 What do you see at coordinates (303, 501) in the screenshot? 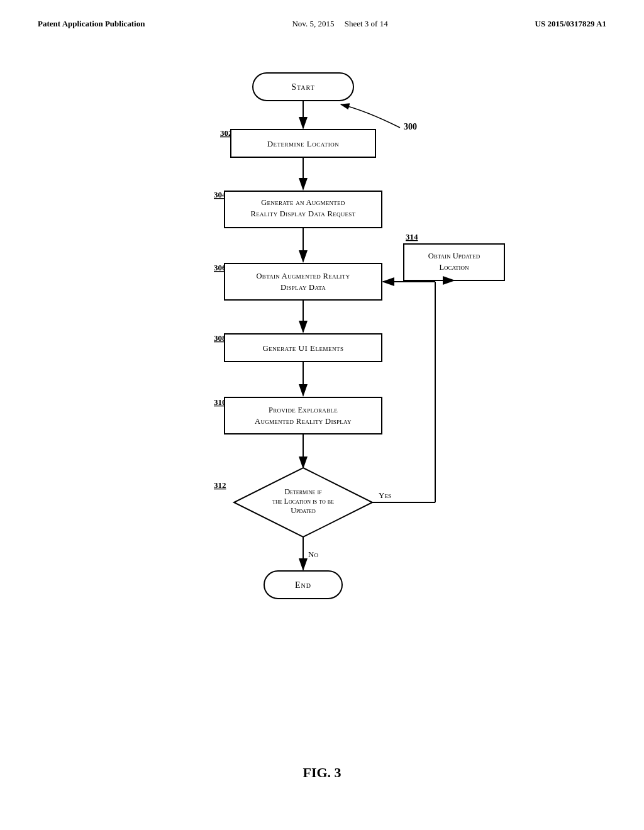
I see `step-312-text-2: the Location is to be` at bounding box center [303, 501].